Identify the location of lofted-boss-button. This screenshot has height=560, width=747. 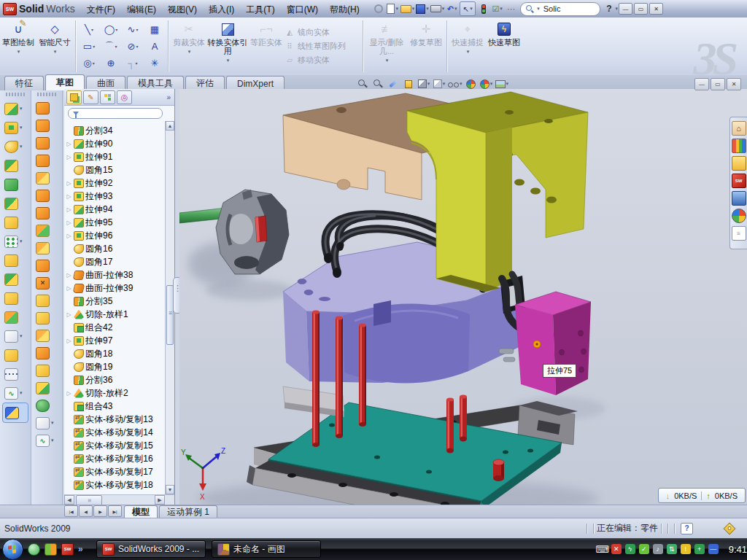
(15, 184).